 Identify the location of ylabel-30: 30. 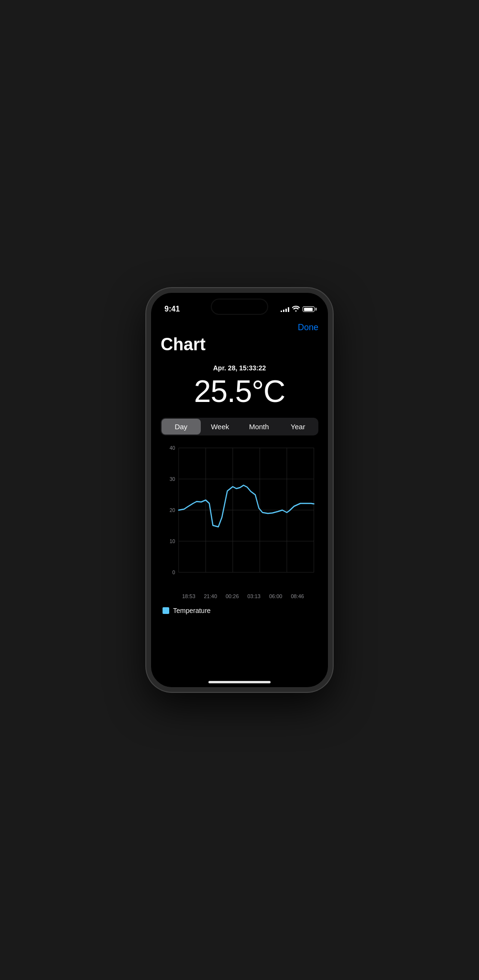
(173, 479).